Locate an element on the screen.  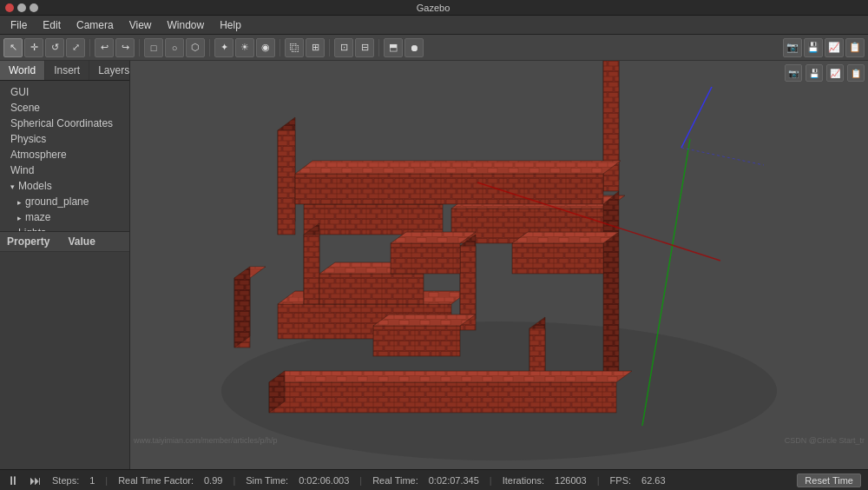
tree-item-wind: Wind is located at coordinates (64, 170).